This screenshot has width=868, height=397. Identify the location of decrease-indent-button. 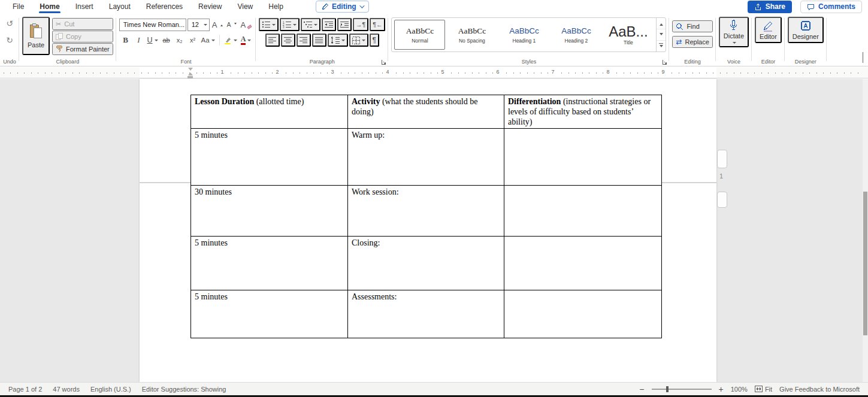
(329, 25).